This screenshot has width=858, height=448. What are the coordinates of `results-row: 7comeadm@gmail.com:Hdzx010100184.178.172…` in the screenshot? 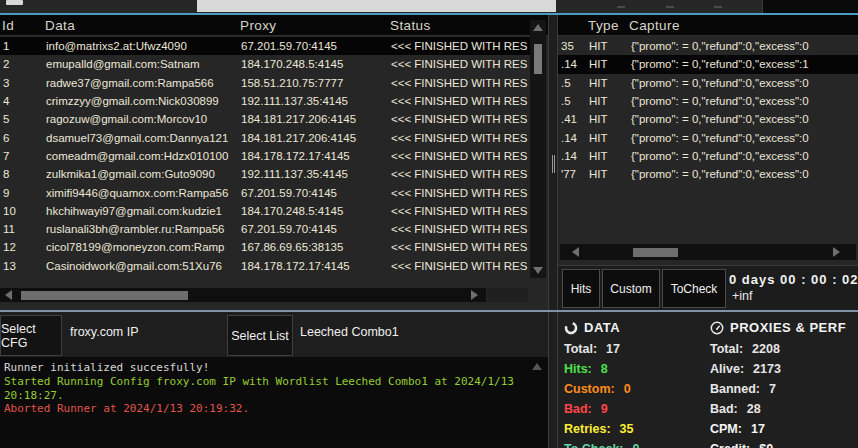 It's located at (265, 156).